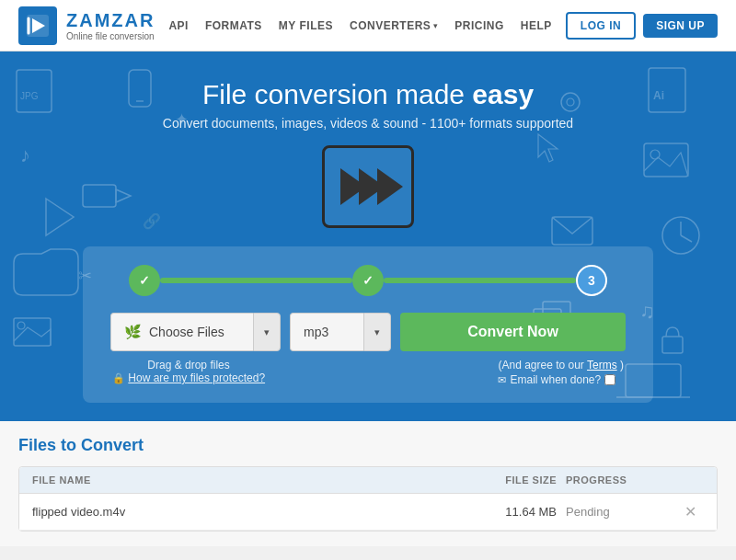 Image resolution: width=736 pixels, height=560 pixels. Describe the element at coordinates (197, 378) in the screenshot. I see `protection-link: How are my files protected?` at that location.